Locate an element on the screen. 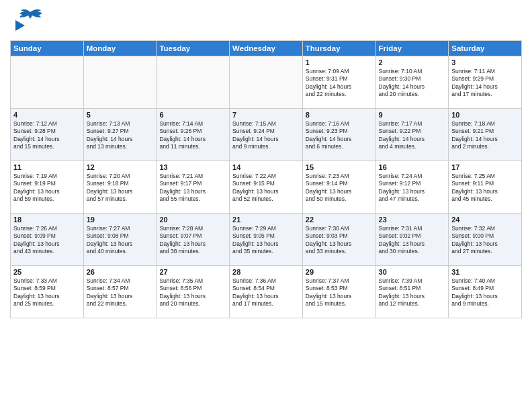 The width and height of the screenshot is (532, 411). day-info: Sunrise: 7:28 AM Sunset: 9:07 PM Dayligh… is located at coordinates (193, 240).